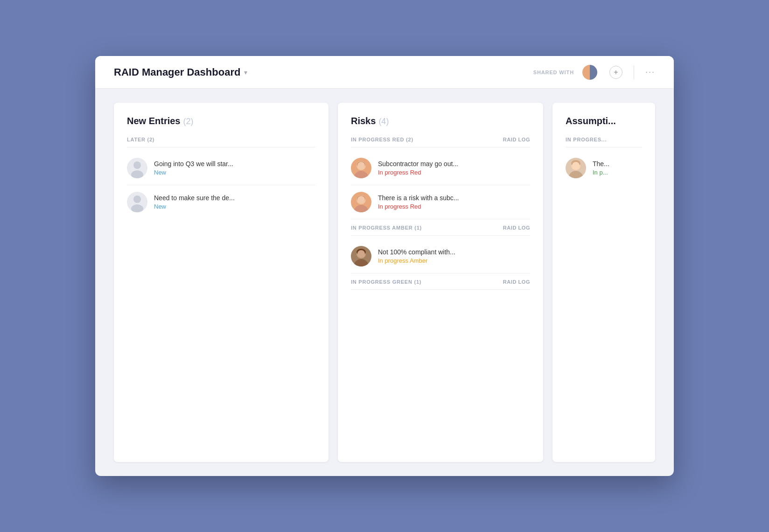 This screenshot has width=769, height=532. What do you see at coordinates (177, 72) in the screenshot?
I see `page-title: RAID Manager Dashboard` at bounding box center [177, 72].